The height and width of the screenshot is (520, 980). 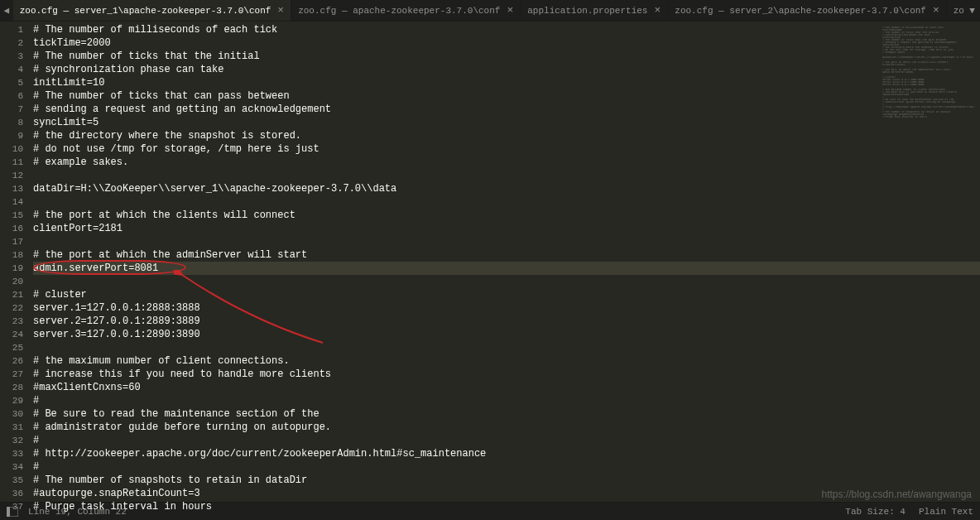 What do you see at coordinates (507, 480) in the screenshot?
I see `code-line: # The number of snapshots to retain in d…` at bounding box center [507, 480].